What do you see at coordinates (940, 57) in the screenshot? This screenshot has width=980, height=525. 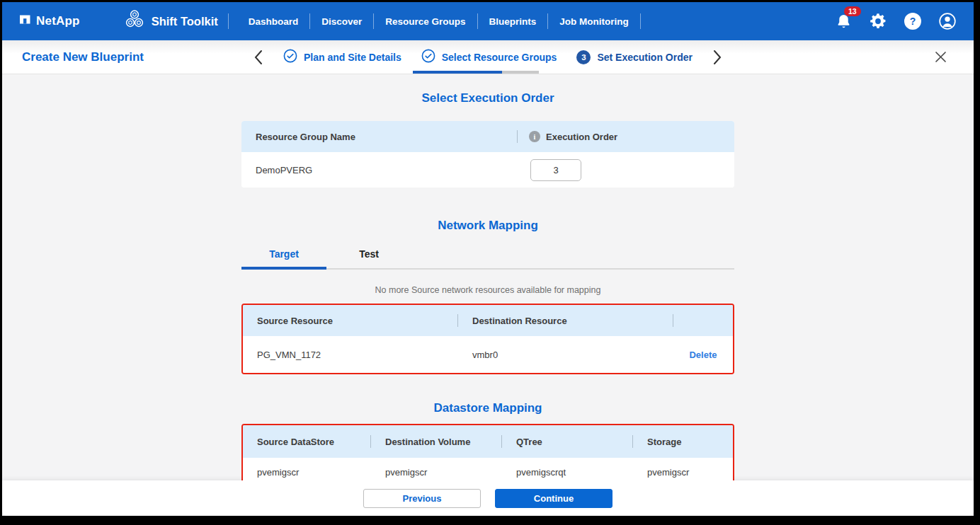 I see `close-icon` at bounding box center [940, 57].